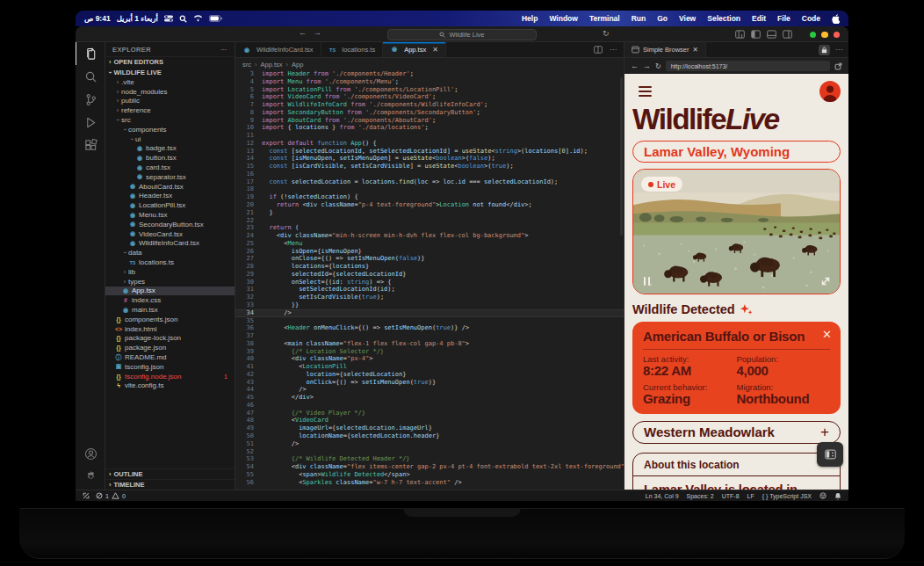 Image resolution: width=924 pixels, height=566 pixels. Describe the element at coordinates (90, 76) in the screenshot. I see `search-icon` at that location.